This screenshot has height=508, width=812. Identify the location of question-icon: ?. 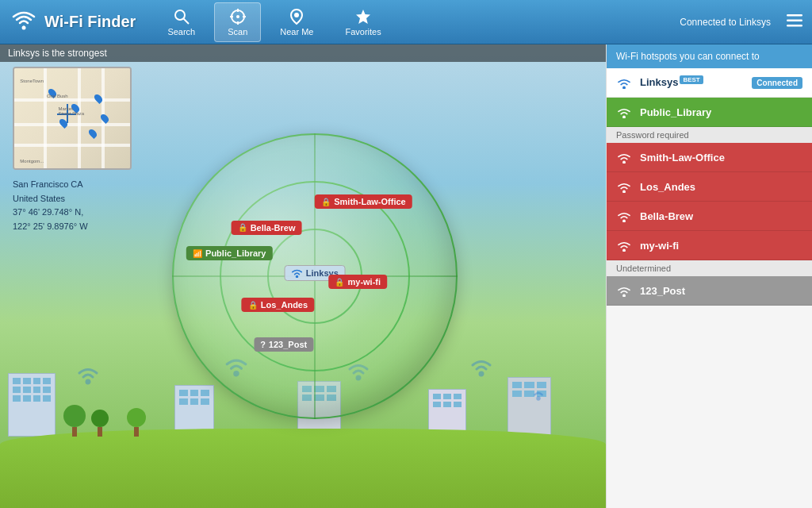
(263, 344).